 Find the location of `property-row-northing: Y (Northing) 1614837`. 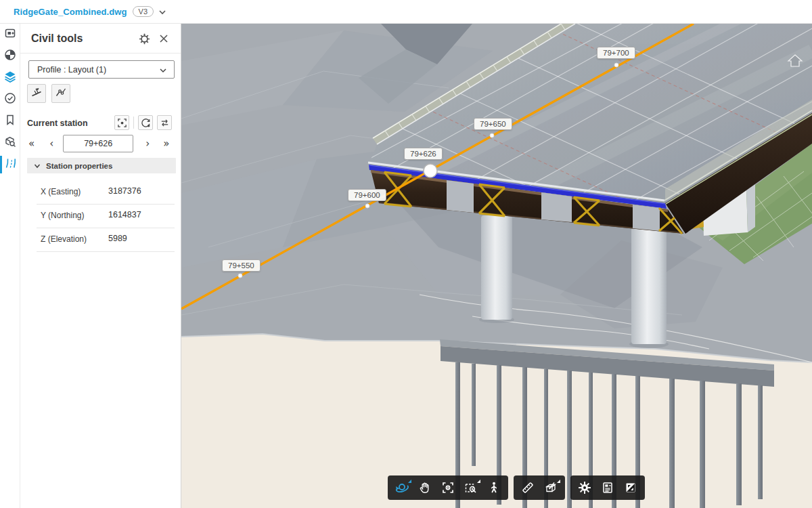

property-row-northing: Y (Northing) 1614837 is located at coordinates (101, 215).